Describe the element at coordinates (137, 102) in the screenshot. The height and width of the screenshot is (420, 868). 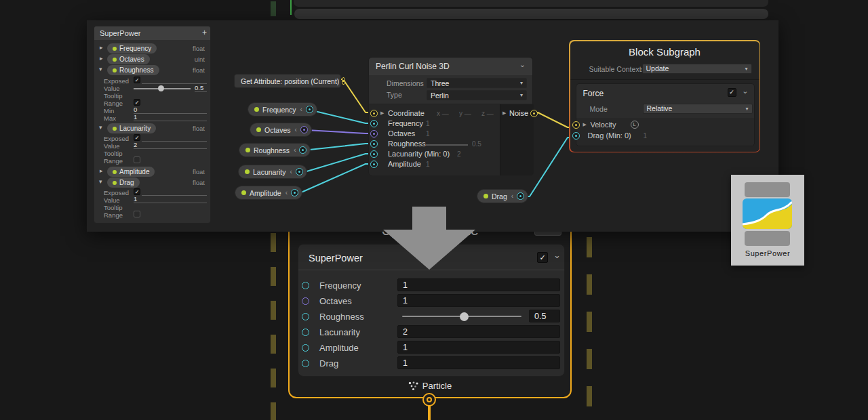
I see `range-checkbox: ✓` at that location.